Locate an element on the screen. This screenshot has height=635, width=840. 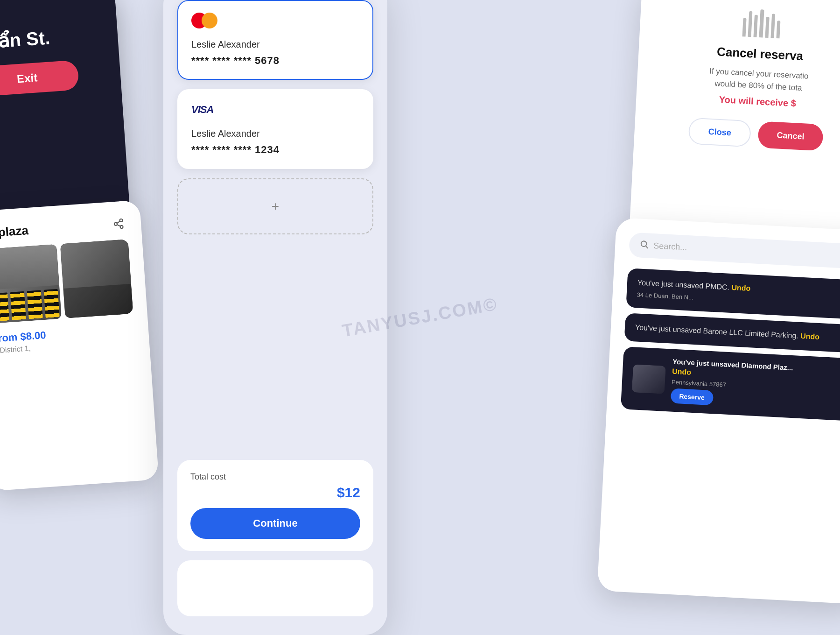
mastercard-card: Leslie Alexander **** **** **** 5678 is located at coordinates (275, 40).